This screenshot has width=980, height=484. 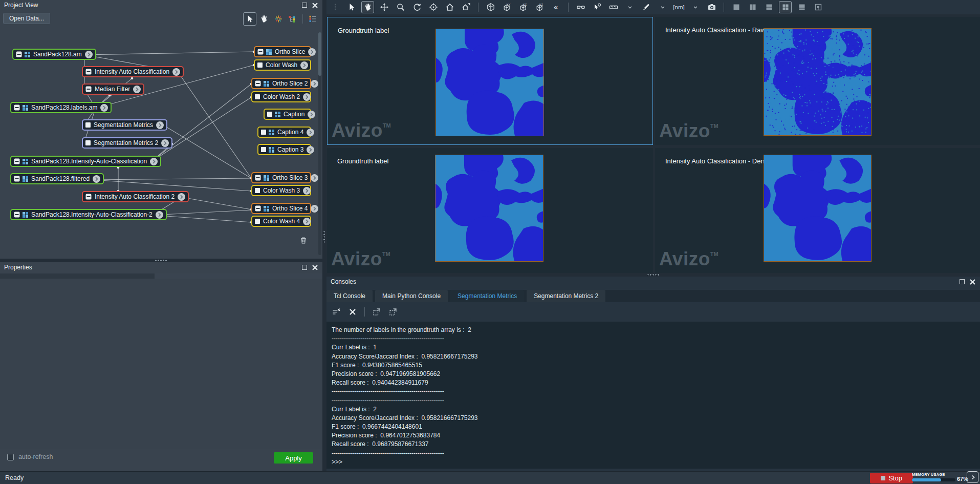 What do you see at coordinates (785, 7) in the screenshot?
I see `layout-quad-icon` at bounding box center [785, 7].